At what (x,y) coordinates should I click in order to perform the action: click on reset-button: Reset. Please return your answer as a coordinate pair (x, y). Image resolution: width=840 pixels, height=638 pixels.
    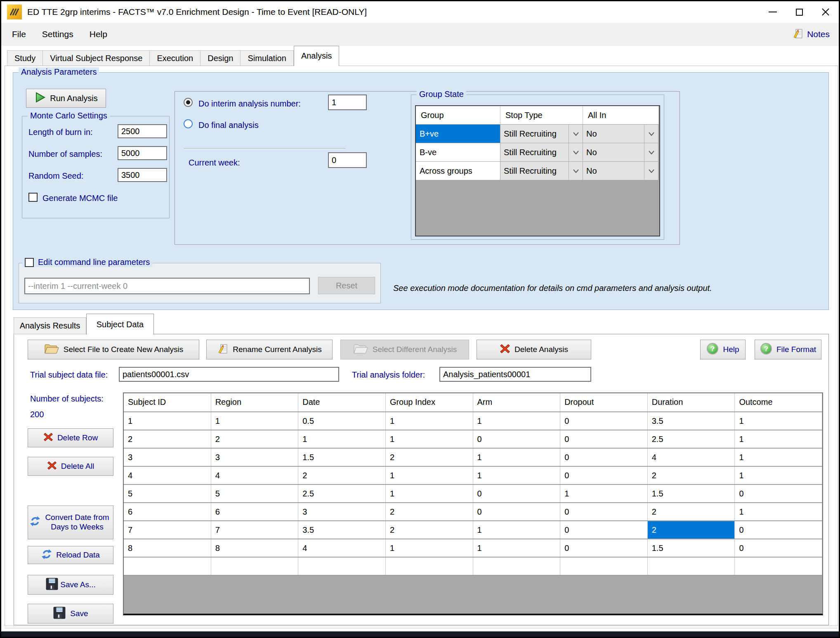
    Looking at the image, I should click on (347, 286).